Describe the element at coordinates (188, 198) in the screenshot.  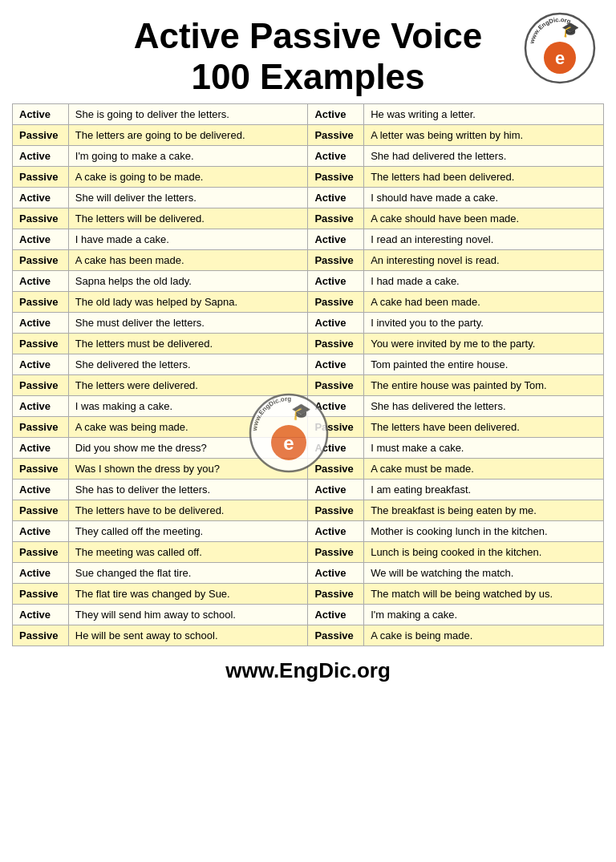
I see `voice-sentence-left: She will deliver the letters.` at that location.